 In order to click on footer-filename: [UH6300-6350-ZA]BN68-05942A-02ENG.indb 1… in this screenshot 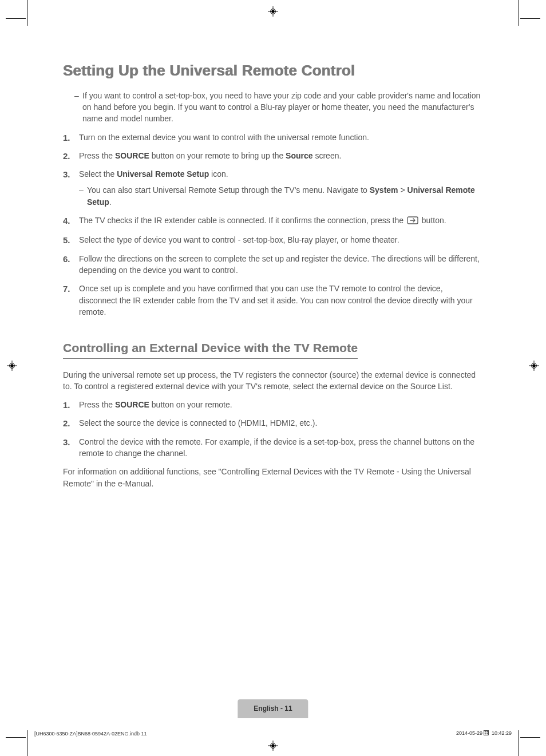, I will do `click(90, 734)`.